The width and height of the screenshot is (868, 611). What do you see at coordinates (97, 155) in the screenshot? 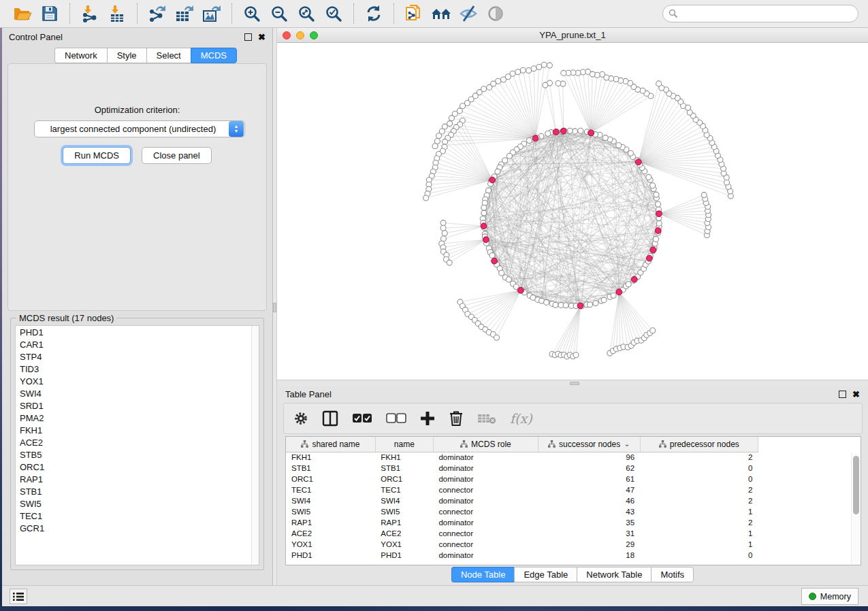
I see `run-mcds-button: Run MCDS` at bounding box center [97, 155].